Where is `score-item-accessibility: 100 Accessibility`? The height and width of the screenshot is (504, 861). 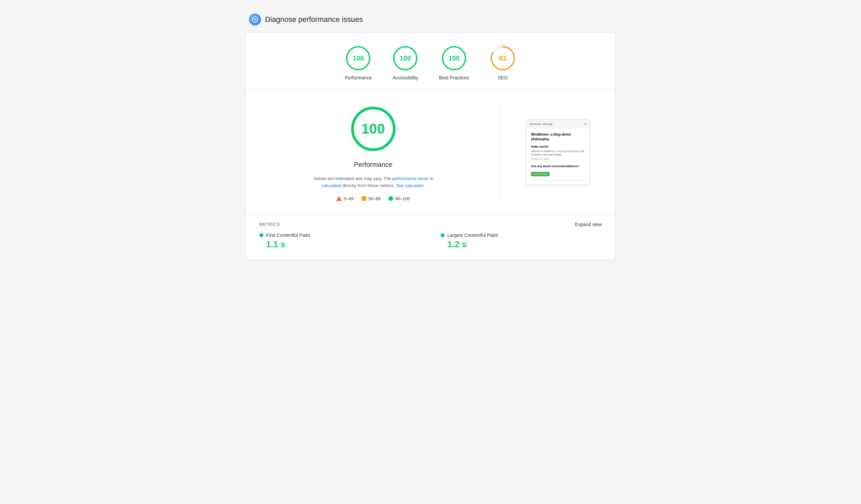 score-item-accessibility: 100 Accessibility is located at coordinates (405, 63).